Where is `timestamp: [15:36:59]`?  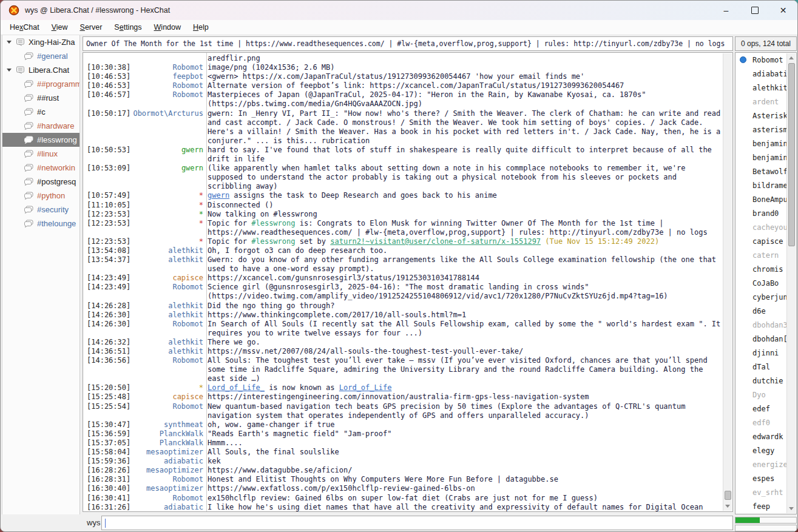 timestamp: [15:36:59] is located at coordinates (107, 434).